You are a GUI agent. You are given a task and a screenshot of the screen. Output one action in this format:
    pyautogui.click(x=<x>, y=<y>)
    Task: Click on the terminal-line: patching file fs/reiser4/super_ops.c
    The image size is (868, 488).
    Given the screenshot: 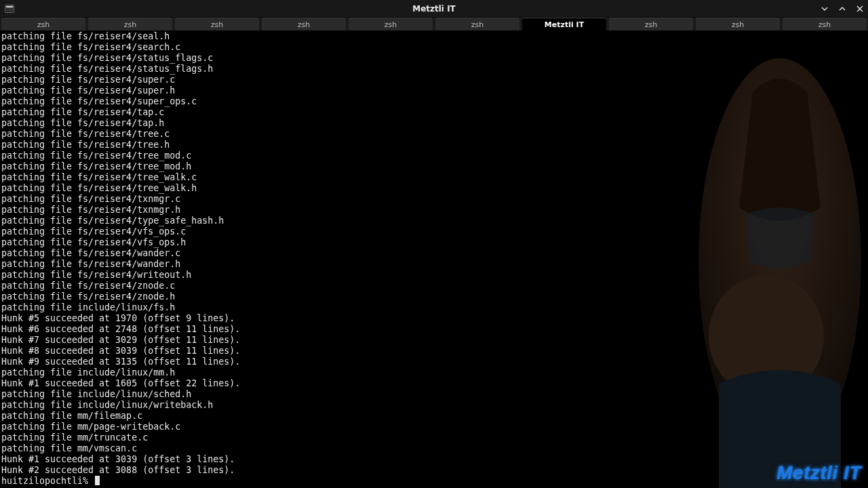 What is the action you would take?
    pyautogui.click(x=434, y=102)
    